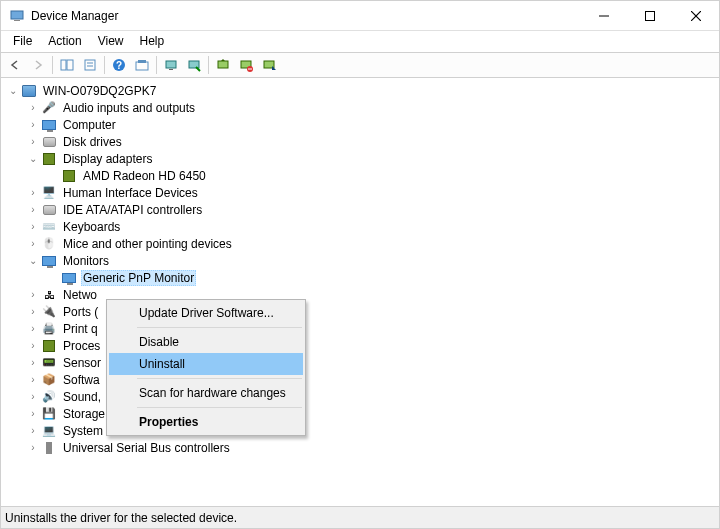 The width and height of the screenshot is (720, 529). I want to click on enable-button, so click(194, 65).